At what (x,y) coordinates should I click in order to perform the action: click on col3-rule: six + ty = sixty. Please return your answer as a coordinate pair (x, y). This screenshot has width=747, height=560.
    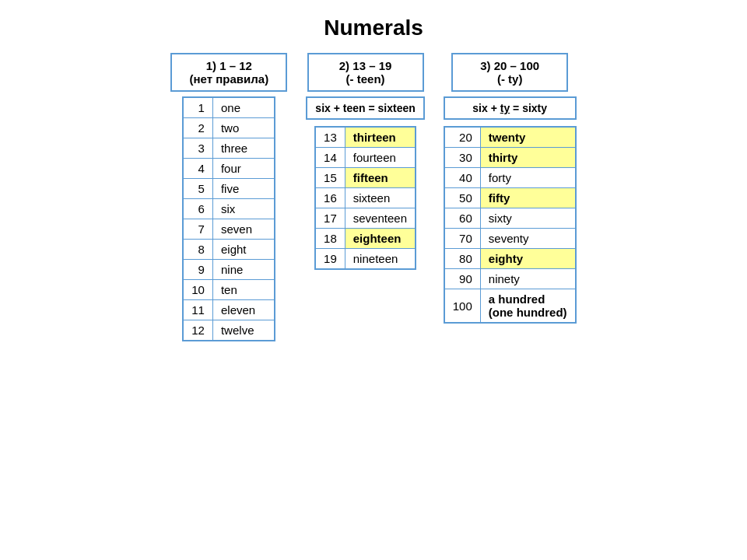
    Looking at the image, I should click on (510, 108).